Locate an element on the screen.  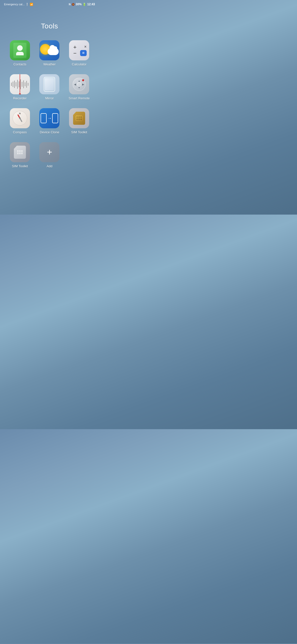
app-item-weather: Weather is located at coordinates (49, 53).